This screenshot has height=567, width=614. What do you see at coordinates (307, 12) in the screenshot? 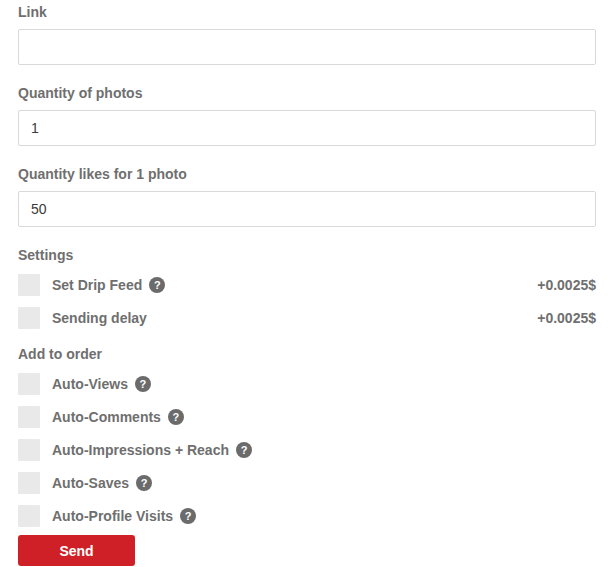
I see `link-label: Link` at bounding box center [307, 12].